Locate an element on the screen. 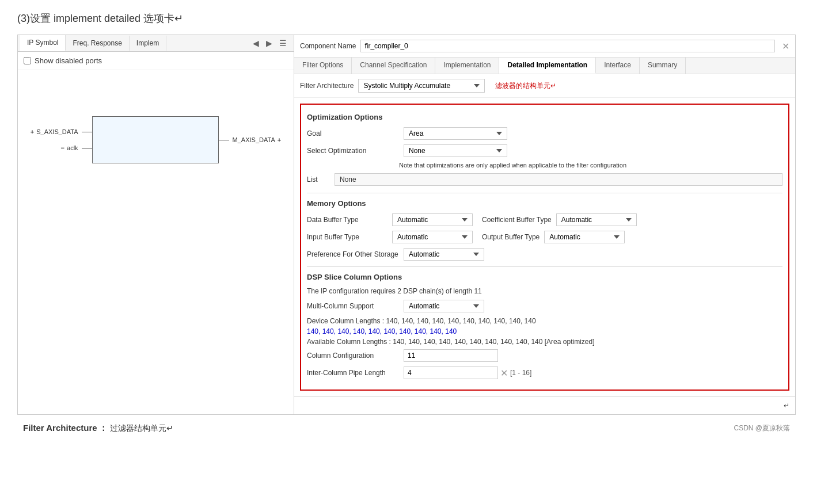  output-buffer-select: Automatic BRAM LUTRAM SRL is located at coordinates (584, 237).